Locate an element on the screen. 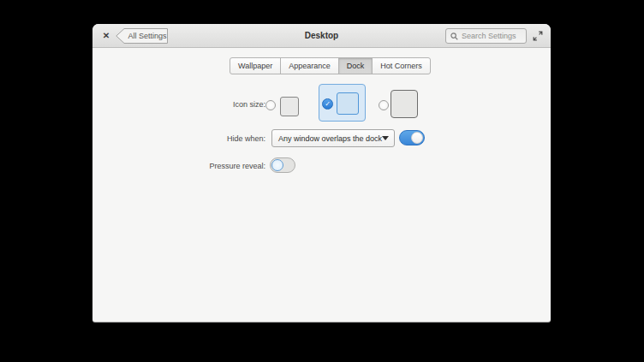 This screenshot has height=362, width=644. hide-when-label: Hide when: is located at coordinates (196, 139).